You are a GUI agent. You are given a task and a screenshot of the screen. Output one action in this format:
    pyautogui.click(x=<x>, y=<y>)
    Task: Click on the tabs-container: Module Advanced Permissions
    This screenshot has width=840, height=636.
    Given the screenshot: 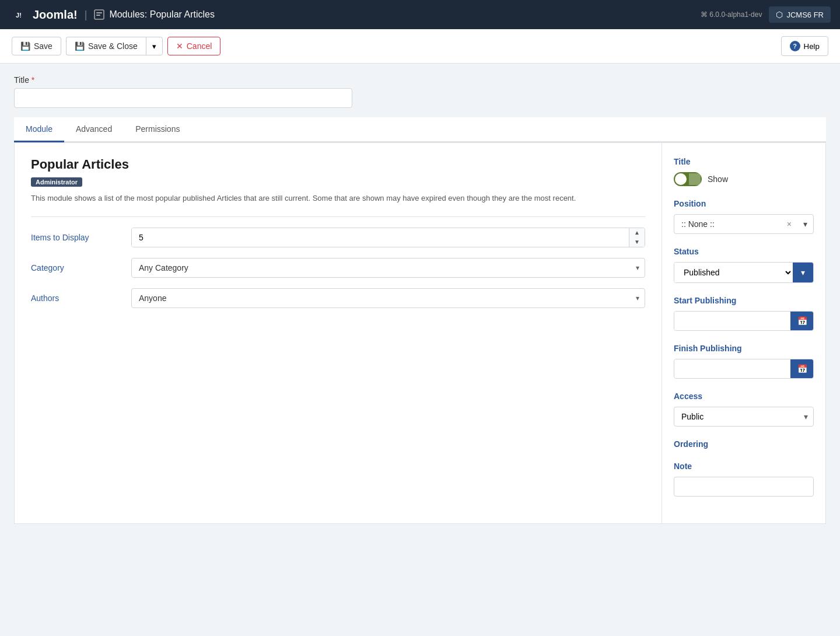 What is the action you would take?
    pyautogui.click(x=420, y=130)
    